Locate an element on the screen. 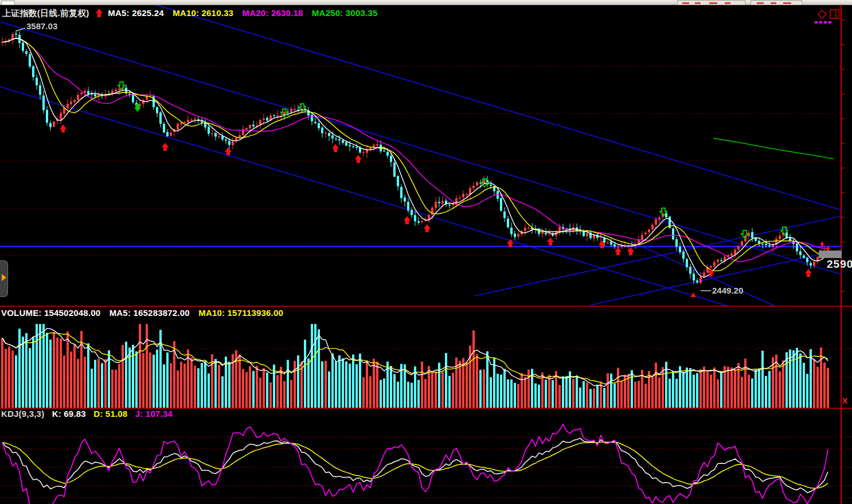 The height and width of the screenshot is (504, 852). panel-expand-handle is located at coordinates (4, 279).